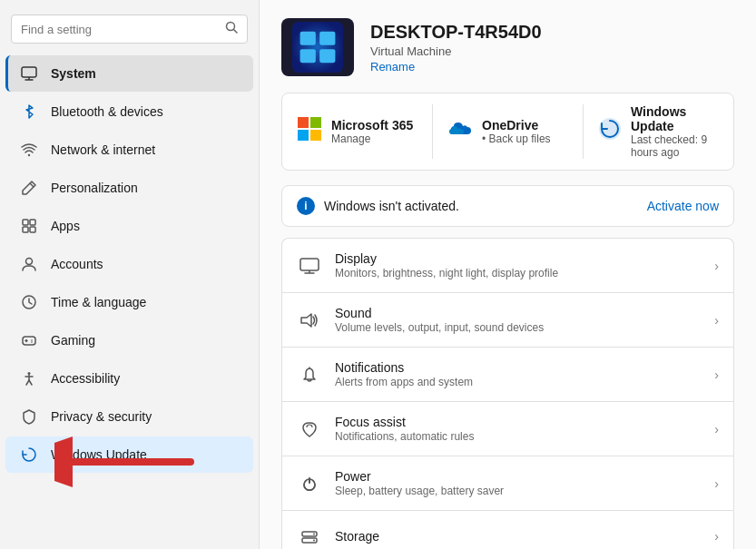  What do you see at coordinates (518, 491) in the screenshot?
I see `power-subtitle: Sleep, battery usage, battery saver` at bounding box center [518, 491].